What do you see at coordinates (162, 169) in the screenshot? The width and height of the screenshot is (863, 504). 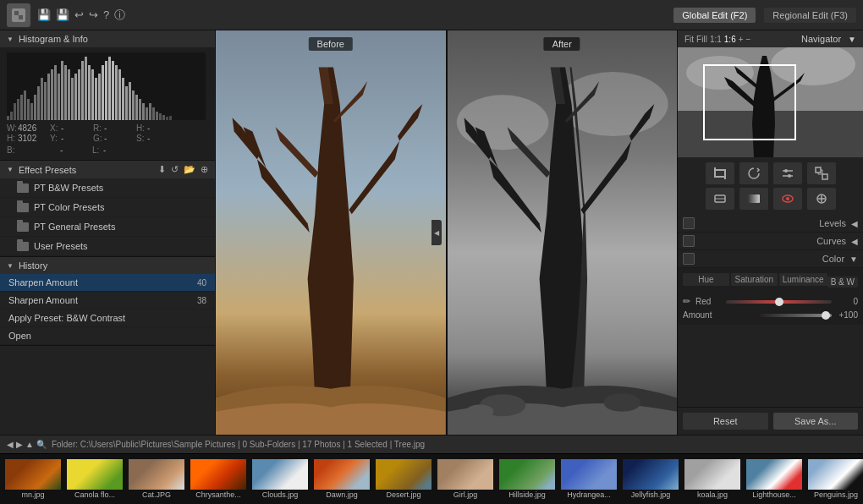 I see `download-icon: ⬇` at bounding box center [162, 169].